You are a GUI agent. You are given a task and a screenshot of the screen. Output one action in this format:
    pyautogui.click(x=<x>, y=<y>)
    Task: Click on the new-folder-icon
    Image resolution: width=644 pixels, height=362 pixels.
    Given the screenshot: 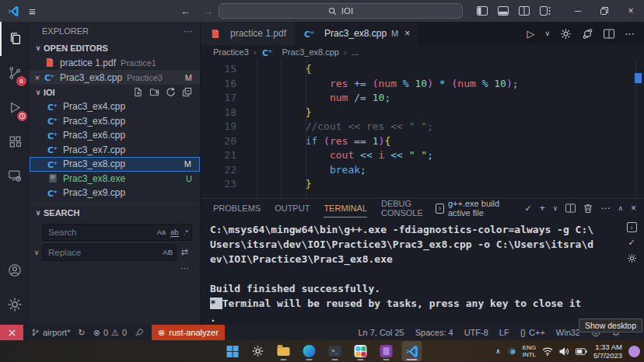 What is the action you would take?
    pyautogui.click(x=154, y=92)
    